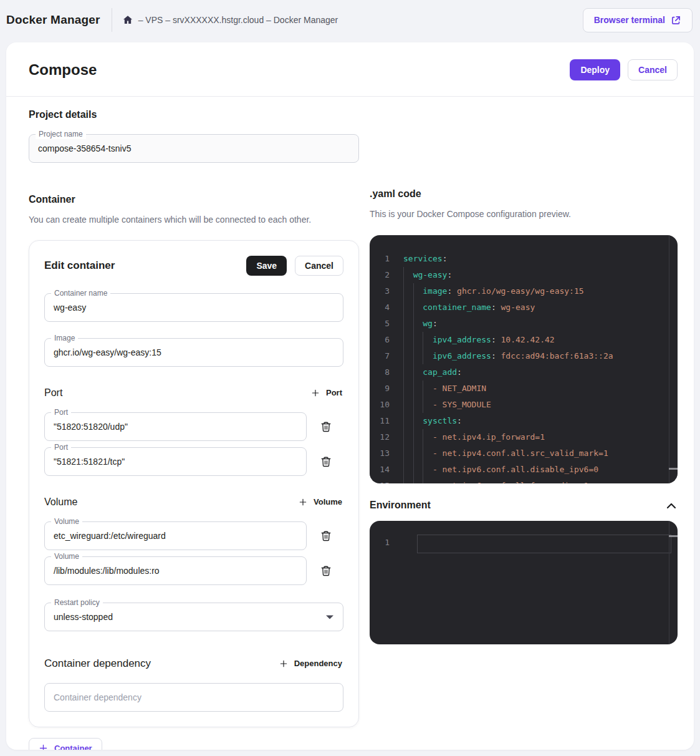 Image resolution: width=700 pixels, height=756 pixels. What do you see at coordinates (350, 70) in the screenshot?
I see `page-header: Compose Deploy Cancel` at bounding box center [350, 70].